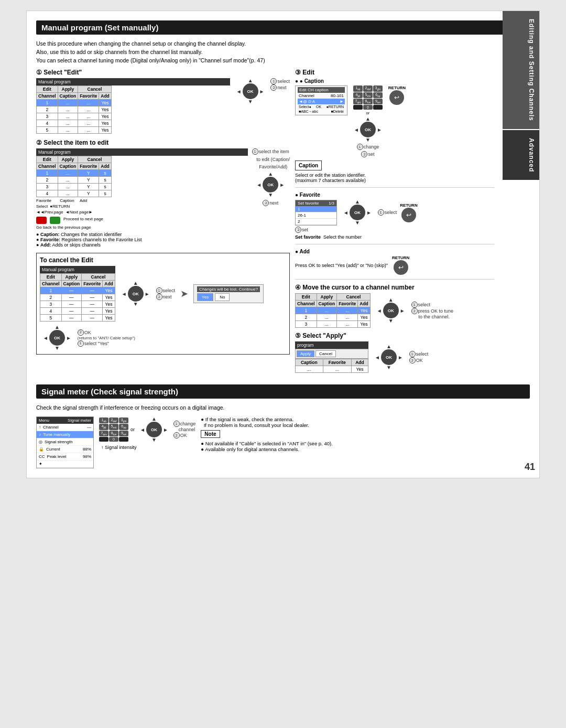 This screenshot has width=566, height=728. Describe the element at coordinates (395, 216) in the screenshot. I see `favorite-sub: ● Favorite Set favorite 1/3 1 26-1 2` at that location.